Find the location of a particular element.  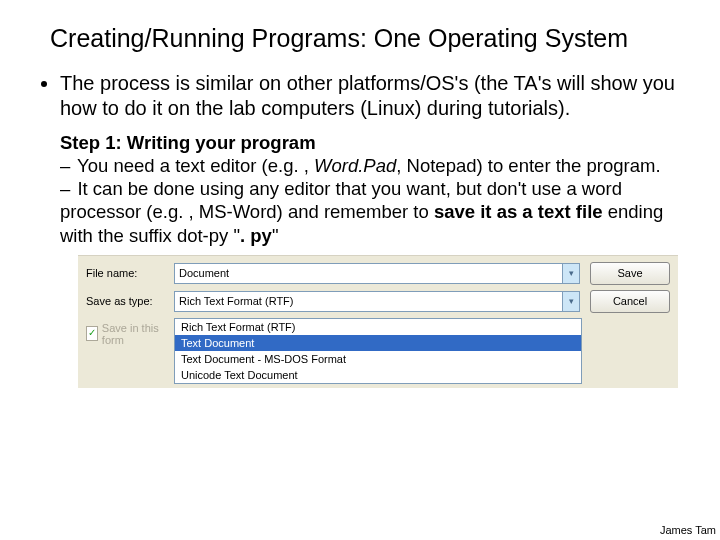

savetype-label: Save as type: is located at coordinates (125, 301).